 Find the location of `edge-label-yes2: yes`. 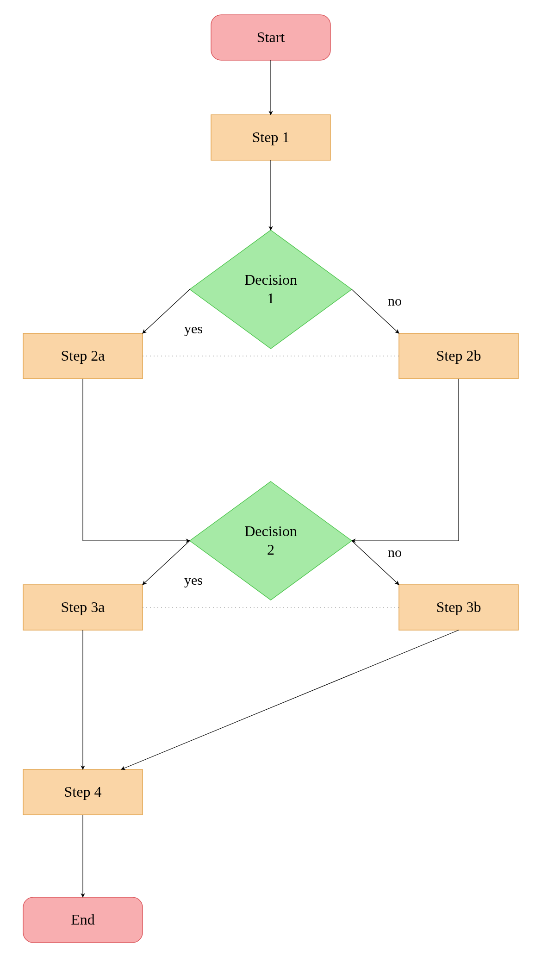

edge-label-yes2: yes is located at coordinates (193, 580).